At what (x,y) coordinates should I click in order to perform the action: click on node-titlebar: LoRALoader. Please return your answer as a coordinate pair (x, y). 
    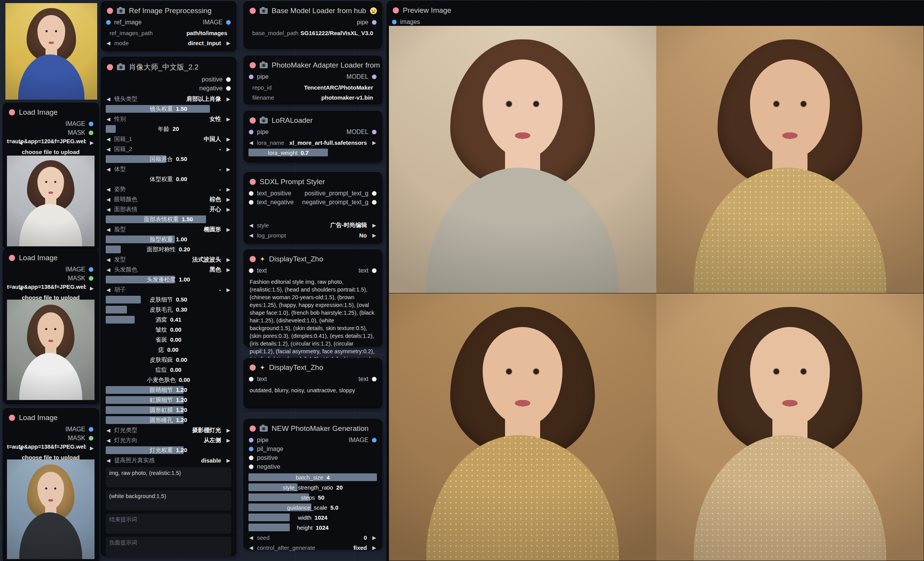
    Looking at the image, I should click on (313, 119).